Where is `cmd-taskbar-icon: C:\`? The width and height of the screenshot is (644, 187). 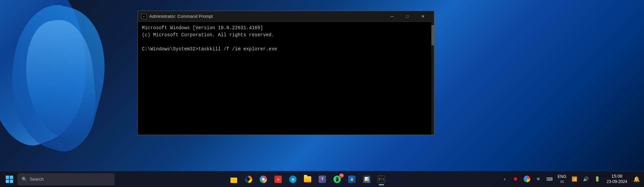 cmd-taskbar-icon: C:\ is located at coordinates (381, 179).